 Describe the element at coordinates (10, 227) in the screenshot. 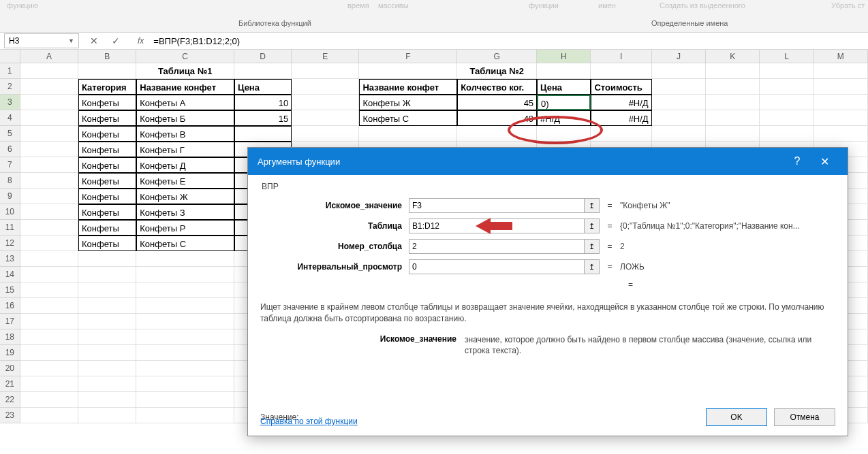

I see `row-head-11: 11` at that location.